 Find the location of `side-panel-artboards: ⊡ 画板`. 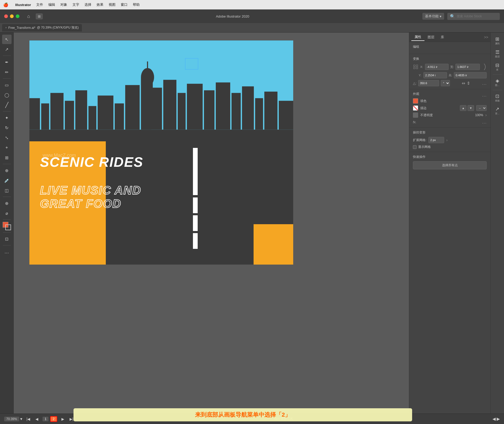

side-panel-artboards: ⊡ 画板 is located at coordinates (497, 98).